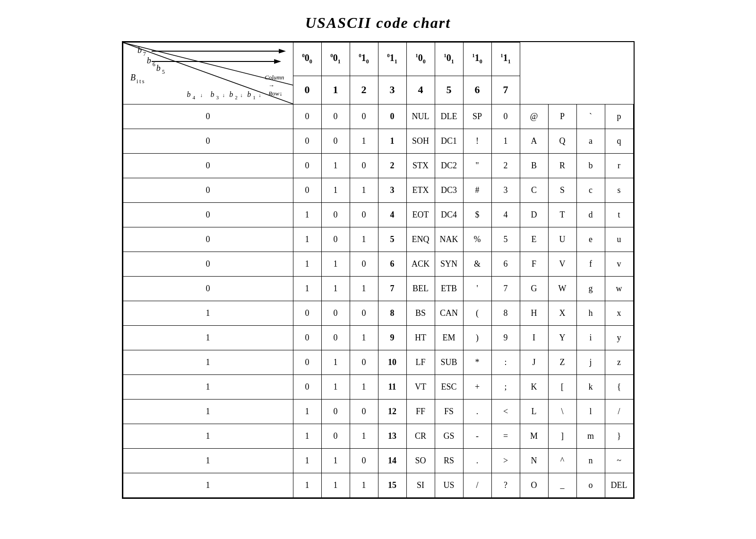 The width and height of the screenshot is (756, 539). Describe the element at coordinates (619, 338) in the screenshot. I see `cell-r9-c7: y` at that location.